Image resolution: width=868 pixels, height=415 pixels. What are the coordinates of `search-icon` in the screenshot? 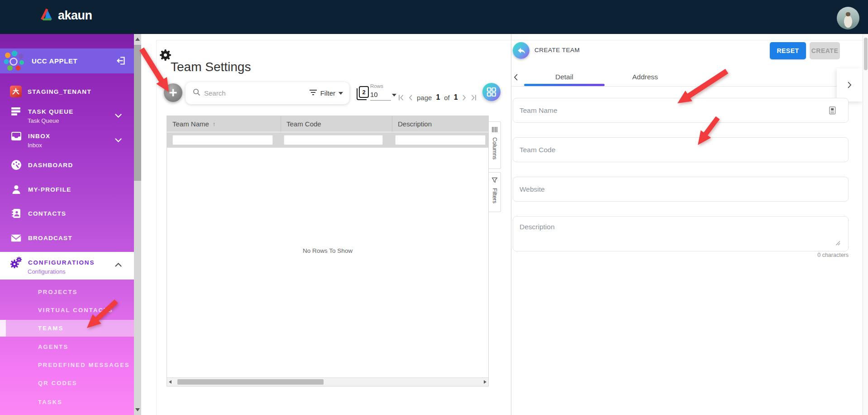 It's located at (196, 93).